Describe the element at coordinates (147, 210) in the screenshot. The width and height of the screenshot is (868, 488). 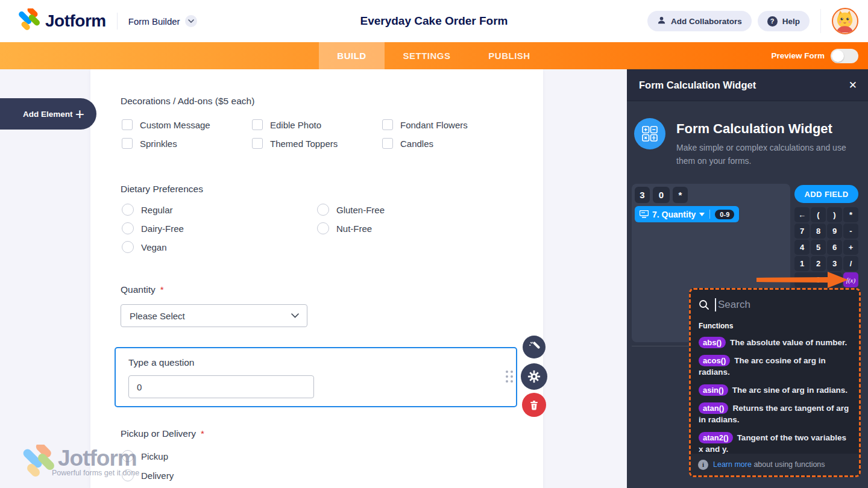
I see `radio-option: Regular` at that location.